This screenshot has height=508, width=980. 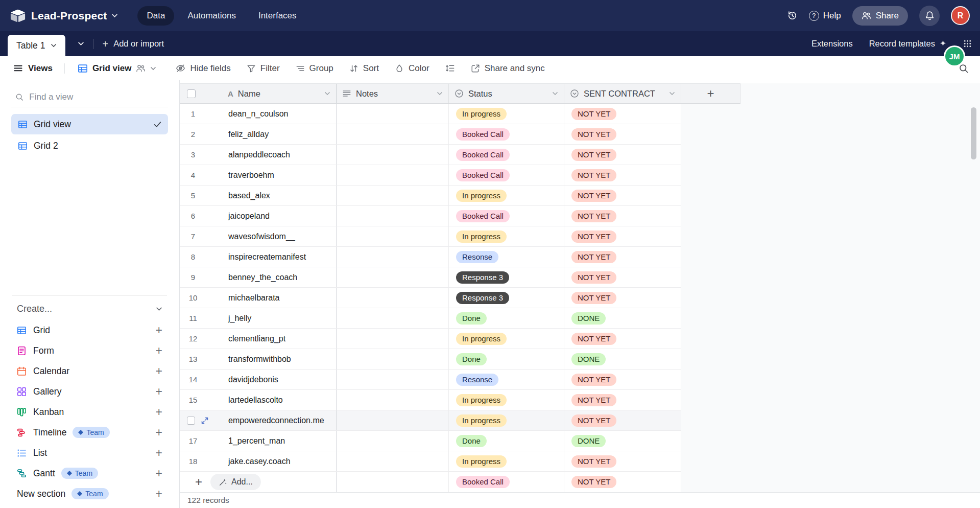 What do you see at coordinates (431, 298) in the screenshot?
I see `table-row: 10michaelbarataResponse 3NOT YET` at bounding box center [431, 298].